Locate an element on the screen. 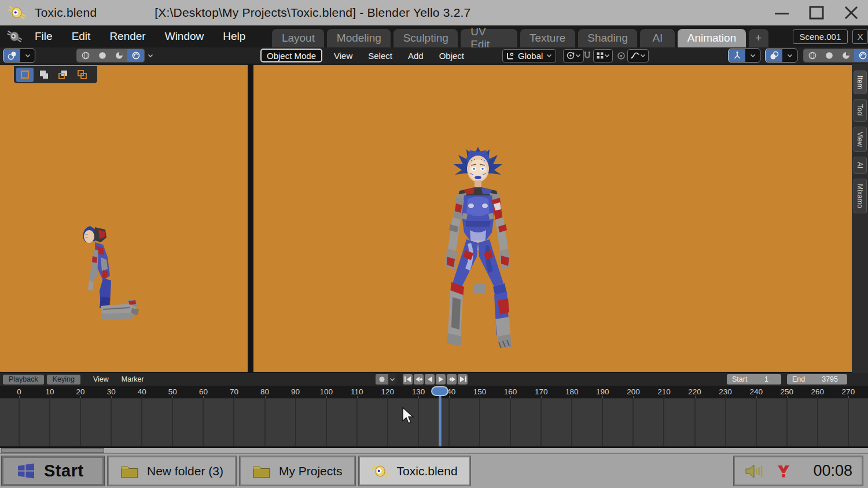  shading-right-wireframe-icon is located at coordinates (812, 56).